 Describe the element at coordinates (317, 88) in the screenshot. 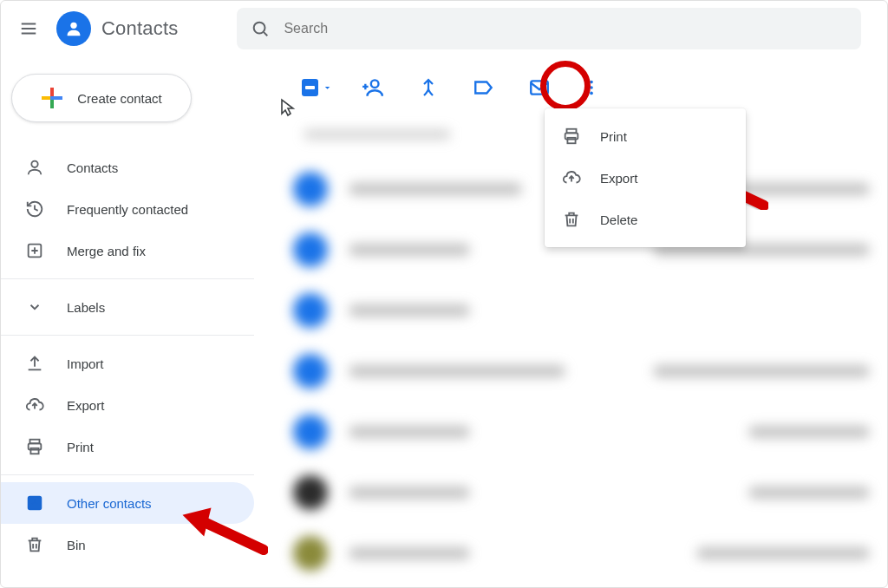

I see `select-all-checkbox` at that location.